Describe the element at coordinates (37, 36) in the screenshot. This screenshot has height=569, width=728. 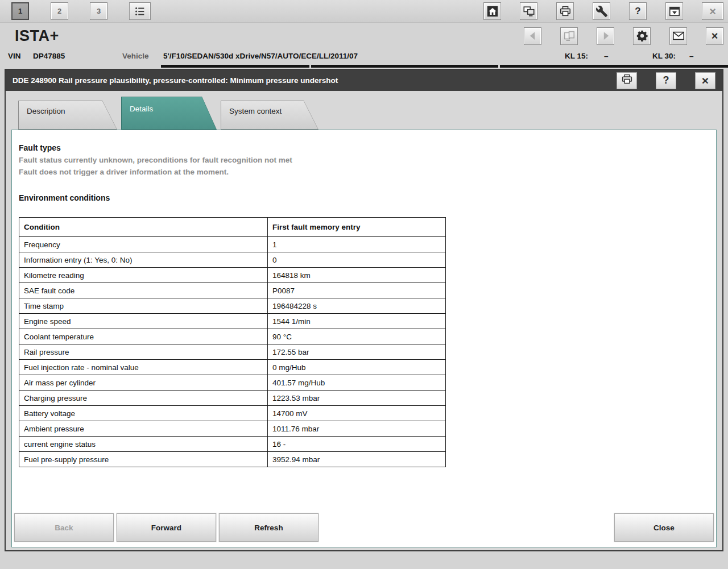
I see `app-title: ISTA+` at that location.